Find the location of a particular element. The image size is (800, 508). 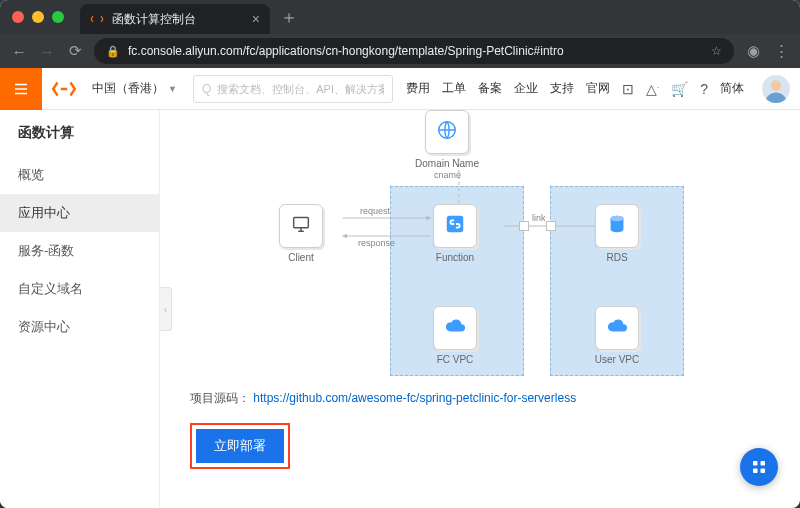

reload-icon: ⟳ is located at coordinates (75, 51).